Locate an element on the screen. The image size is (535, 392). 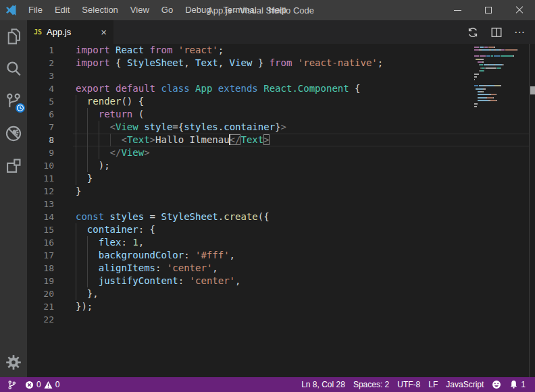
code-line: render() { is located at coordinates (301, 101).